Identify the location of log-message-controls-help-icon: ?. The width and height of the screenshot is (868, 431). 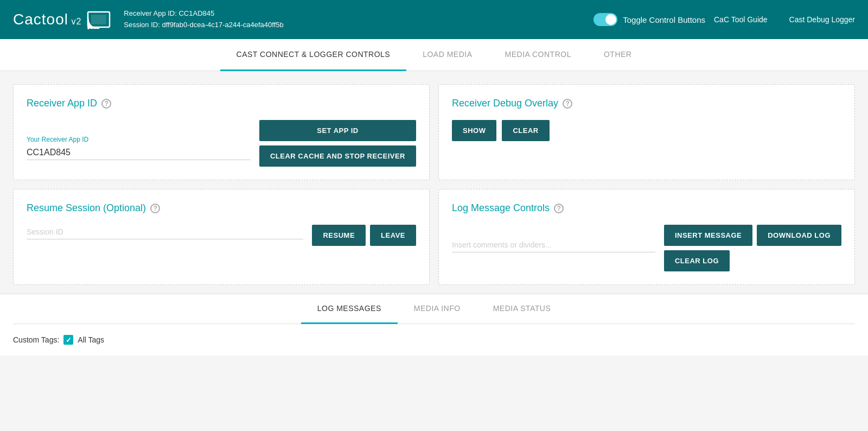
(559, 208).